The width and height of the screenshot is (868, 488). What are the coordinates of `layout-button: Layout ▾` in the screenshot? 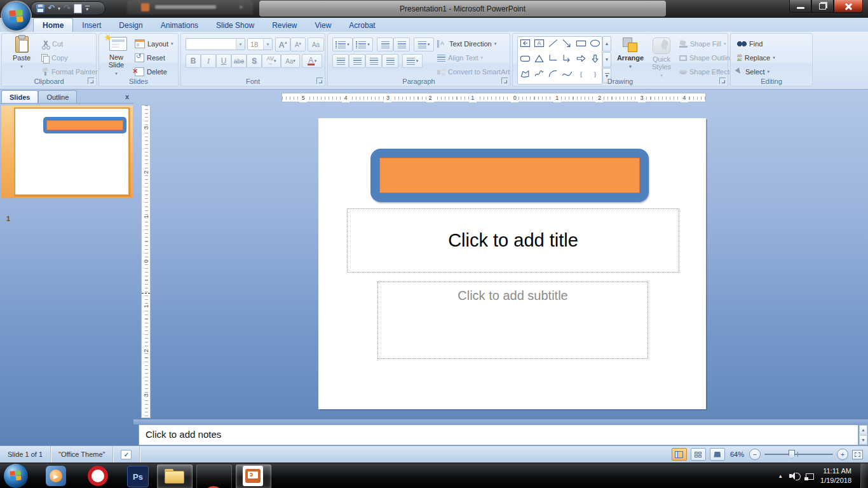 It's located at (154, 44).